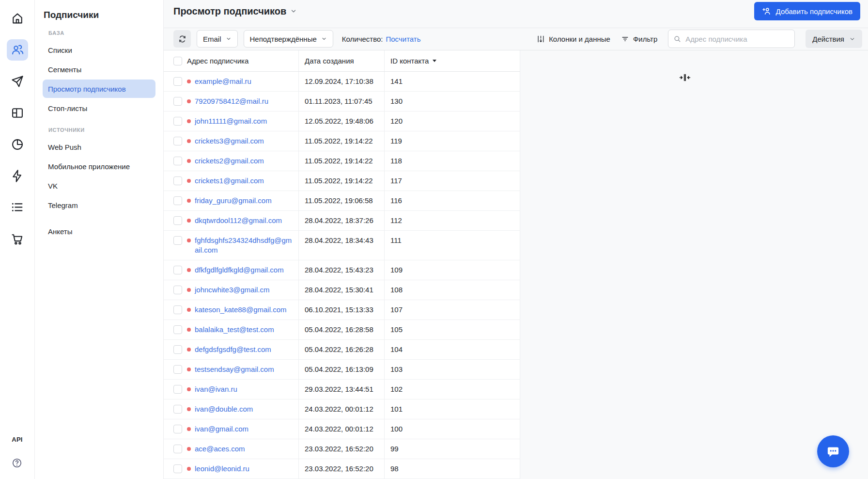  Describe the element at coordinates (218, 61) in the screenshot. I see `column-header-email: Адрес подписчика` at that location.